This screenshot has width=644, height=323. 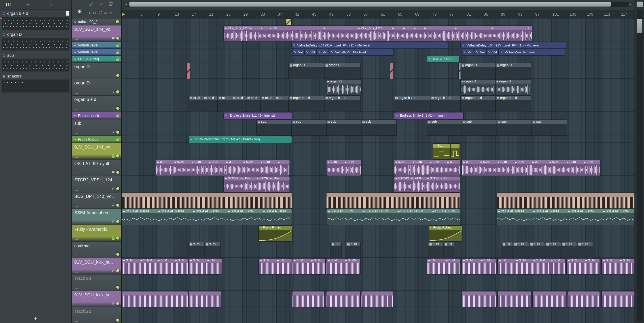 What do you see at coordinates (378, 14) in the screenshot?
I see `timeline-ruler: 5913172125293337414549535761656973778185…` at bounding box center [378, 14].